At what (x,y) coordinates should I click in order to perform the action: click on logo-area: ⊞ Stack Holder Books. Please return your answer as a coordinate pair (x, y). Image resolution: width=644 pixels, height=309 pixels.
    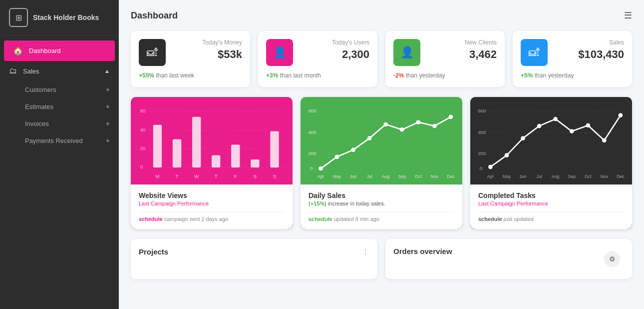
    Looking at the image, I should click on (59, 18).